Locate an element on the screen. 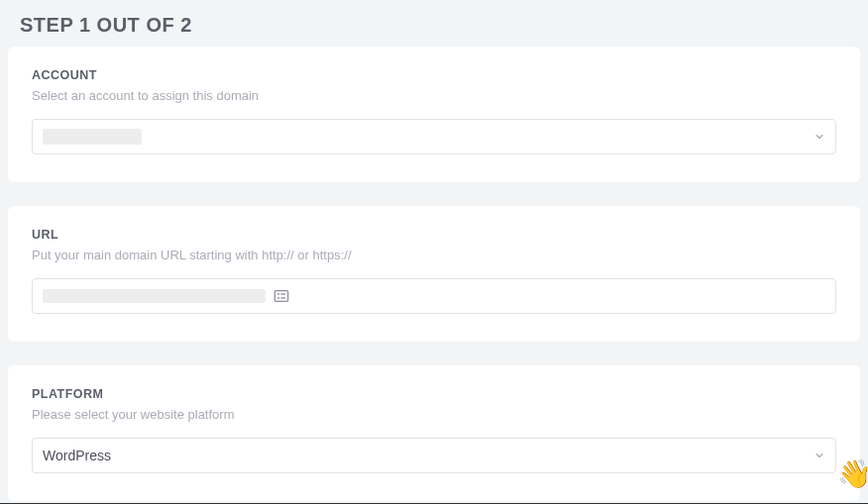  platform-select-value: WordPress is located at coordinates (428, 455).